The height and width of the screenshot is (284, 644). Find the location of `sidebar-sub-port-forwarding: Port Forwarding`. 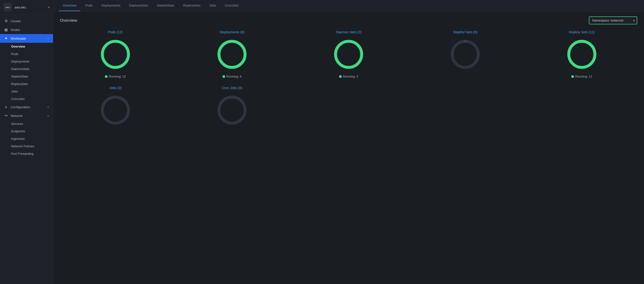

sidebar-sub-port-forwarding: Port Forwarding is located at coordinates (26, 154).